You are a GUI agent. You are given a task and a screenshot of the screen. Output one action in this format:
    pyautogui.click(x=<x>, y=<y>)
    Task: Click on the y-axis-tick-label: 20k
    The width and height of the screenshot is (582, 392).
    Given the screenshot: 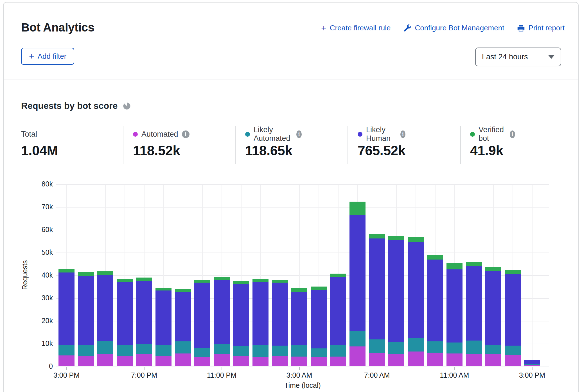 What is the action you would take?
    pyautogui.click(x=35, y=321)
    